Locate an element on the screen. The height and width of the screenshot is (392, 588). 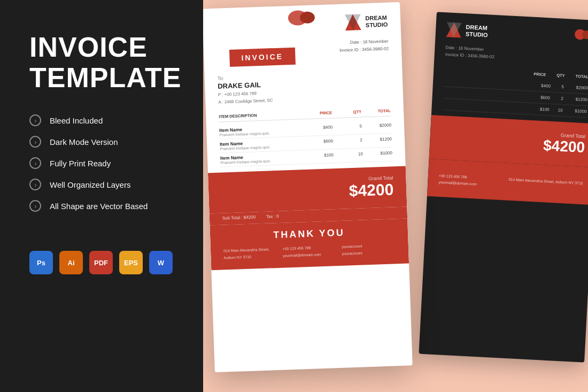
eps-icon: EPS is located at coordinates (131, 263).